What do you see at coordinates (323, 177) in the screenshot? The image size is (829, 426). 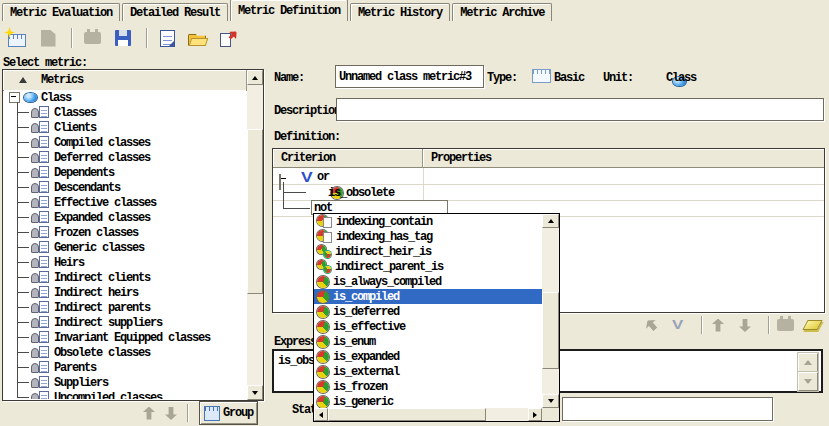 I see `criterion-row-or: or` at bounding box center [323, 177].